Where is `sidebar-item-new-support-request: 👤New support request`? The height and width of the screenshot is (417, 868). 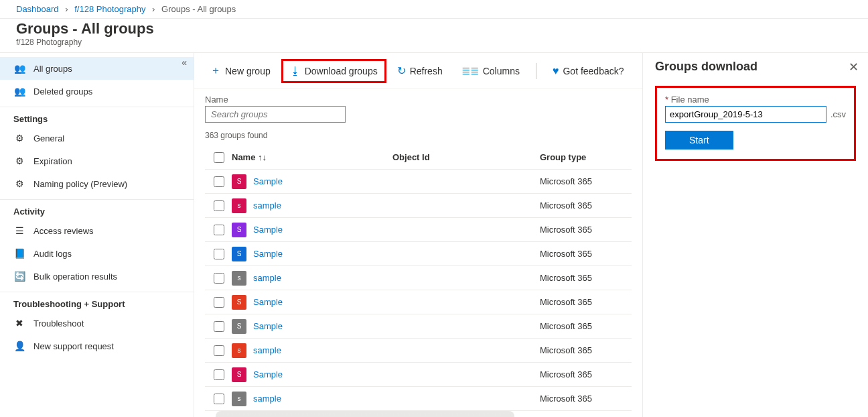
sidebar-item-new-support-request: 👤New support request is located at coordinates (96, 346).